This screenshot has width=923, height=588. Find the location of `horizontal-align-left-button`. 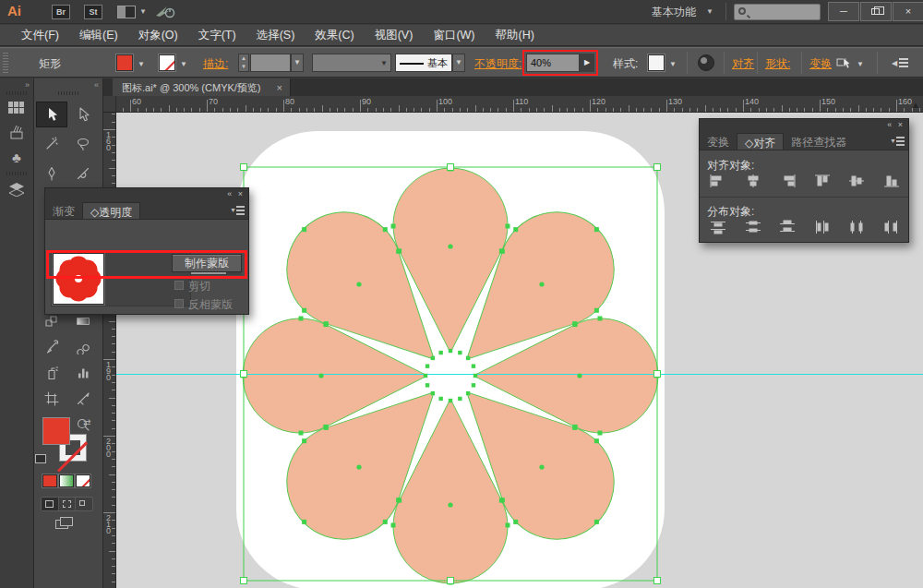

horizontal-align-left-button is located at coordinates (718, 181).